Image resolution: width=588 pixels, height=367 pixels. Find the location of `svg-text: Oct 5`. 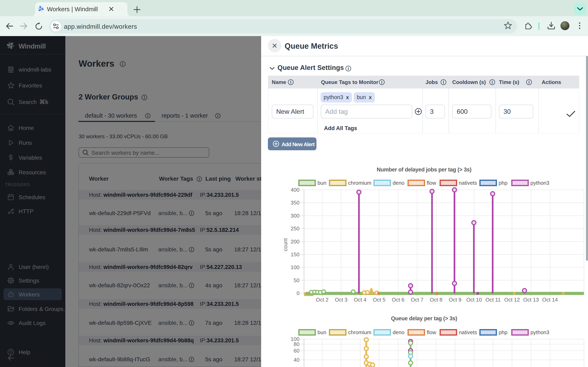

svg-text: Oct 5 is located at coordinates (379, 300).